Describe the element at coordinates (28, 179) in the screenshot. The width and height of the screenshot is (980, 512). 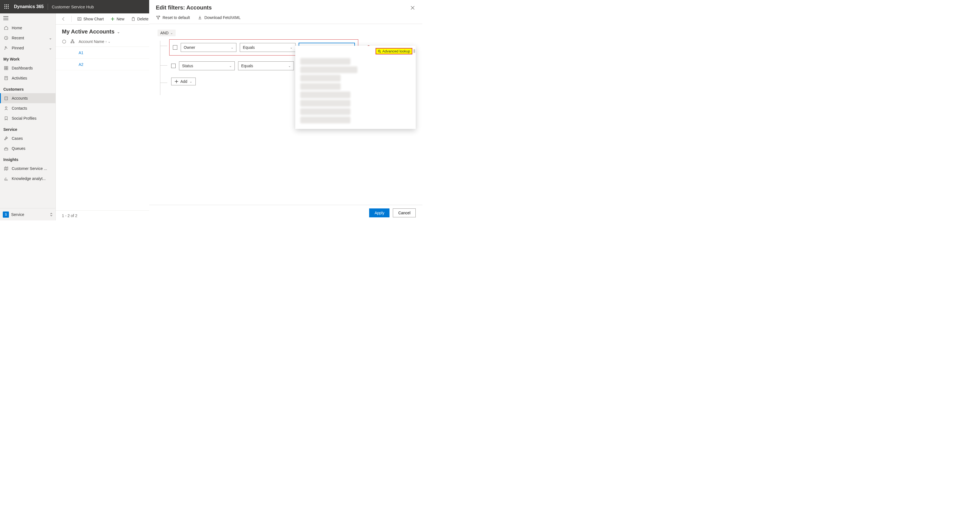
I see `nav-knowledge-analytics: Knowledge analyt...` at that location.